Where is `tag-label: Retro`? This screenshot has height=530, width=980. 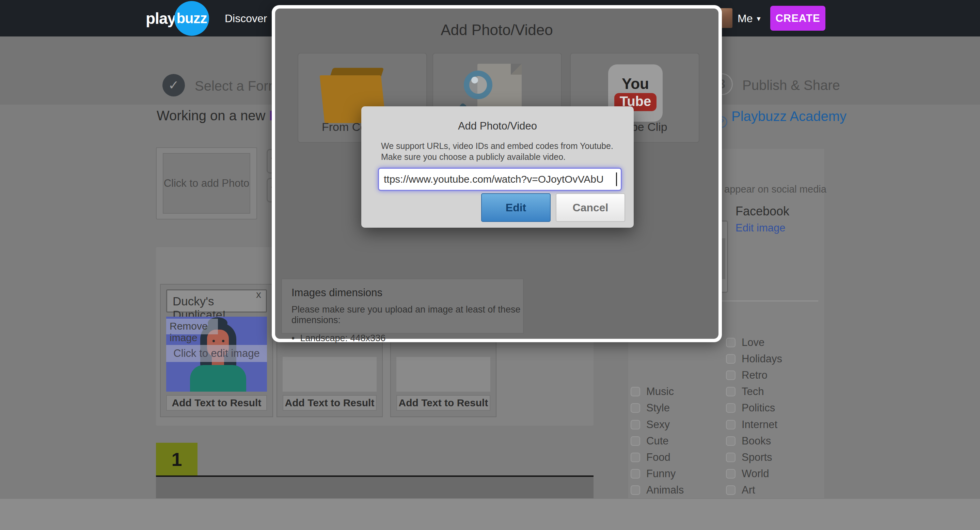
tag-label: Retro is located at coordinates (754, 375).